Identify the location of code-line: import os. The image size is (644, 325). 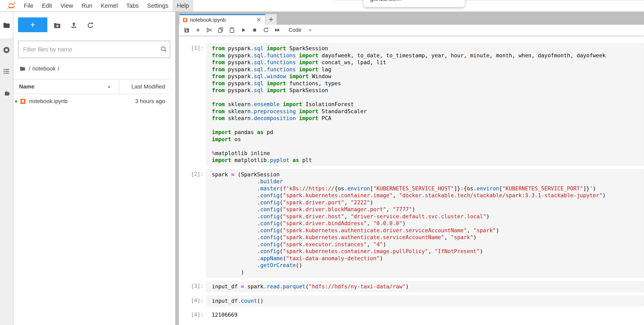
(428, 139).